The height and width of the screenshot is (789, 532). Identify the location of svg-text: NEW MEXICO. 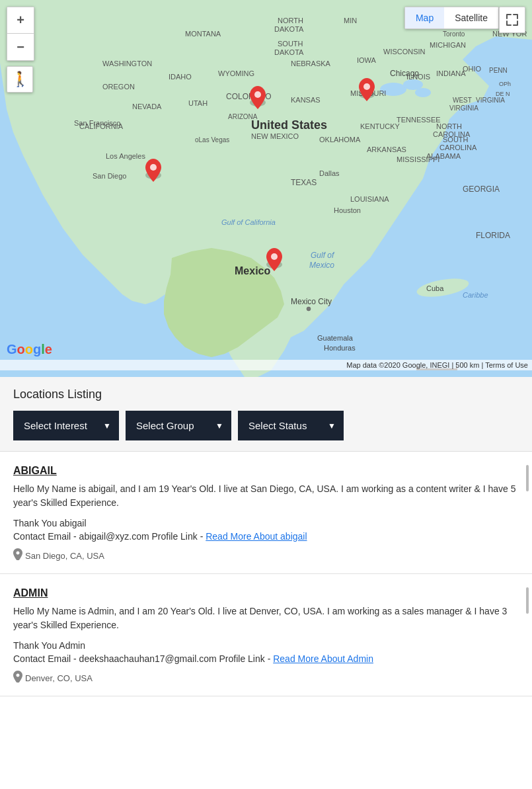
(275, 136).